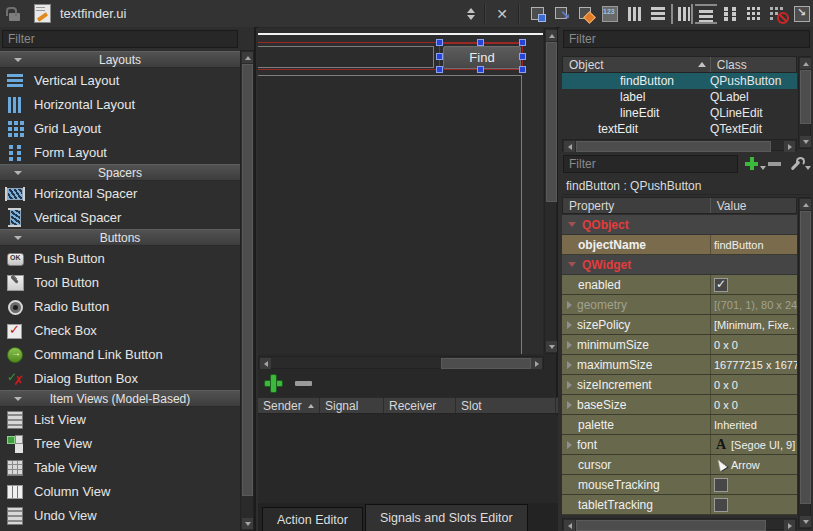 The width and height of the screenshot is (813, 531). I want to click on widget-item-horizontal-spacer: Horizontal Spacer, so click(120, 193).